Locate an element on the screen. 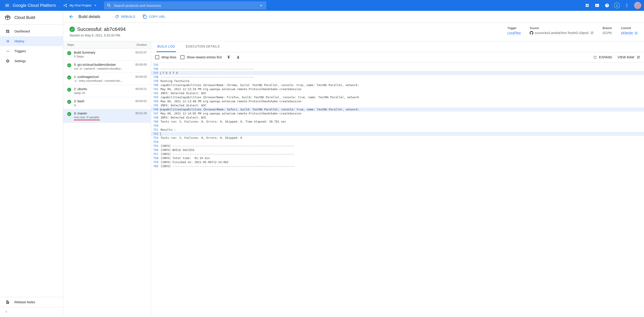 The image size is (644, 317). build-info: Successful: ab7c6494 Started on May 6, 2… is located at coordinates (354, 32).